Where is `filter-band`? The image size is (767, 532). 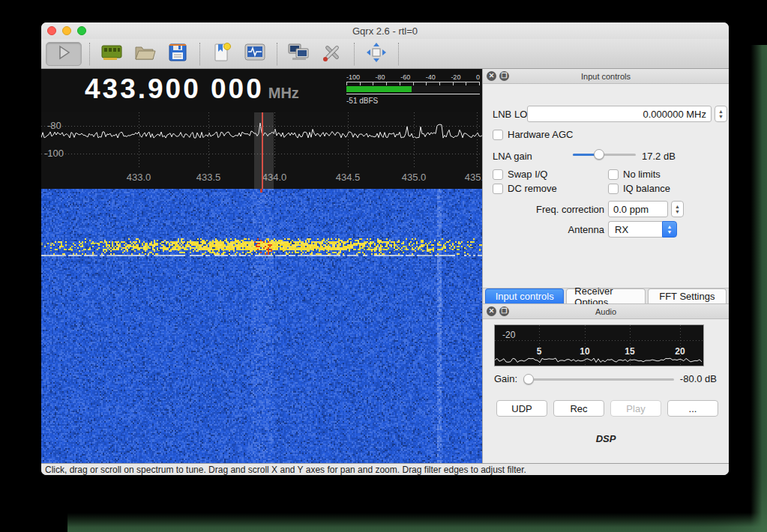
filter-band is located at coordinates (264, 151).